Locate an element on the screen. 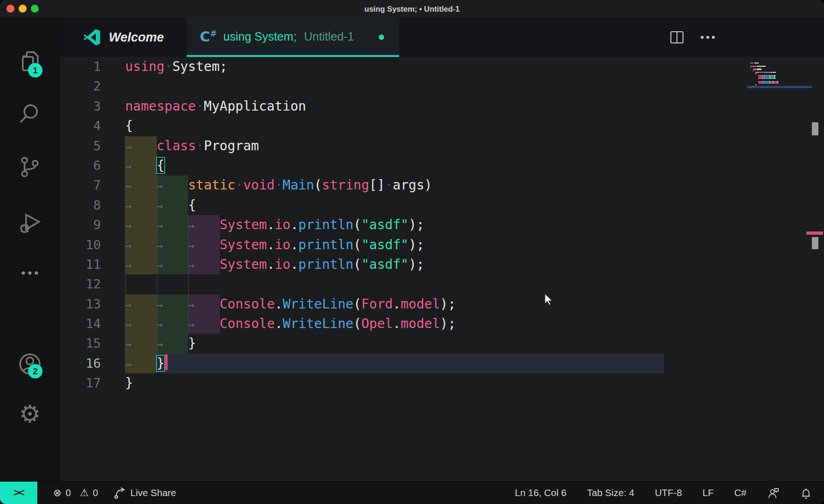 The height and width of the screenshot is (504, 824). line-number: 3 is located at coordinates (92, 106).